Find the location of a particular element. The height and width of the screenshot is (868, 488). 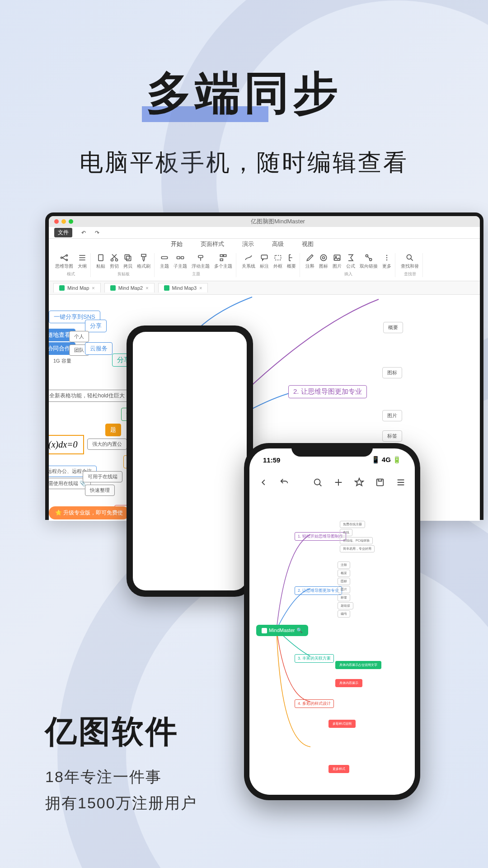

hero-subtitle: 电脑平板手机，随时编辑查看 is located at coordinates (244, 163).